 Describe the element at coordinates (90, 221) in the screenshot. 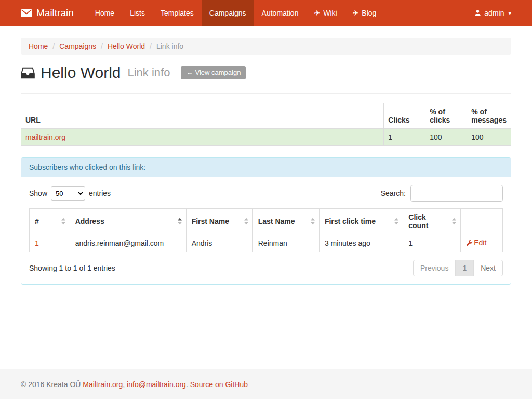

I see `col-header-label: Address` at that location.